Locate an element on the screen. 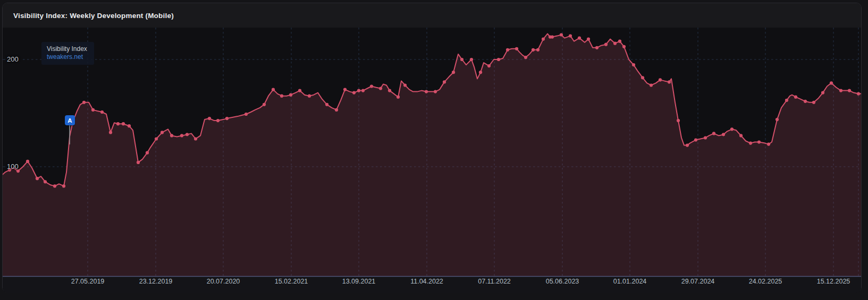 Image resolution: width=868 pixels, height=300 pixels. event-pin-a: A is located at coordinates (70, 120).